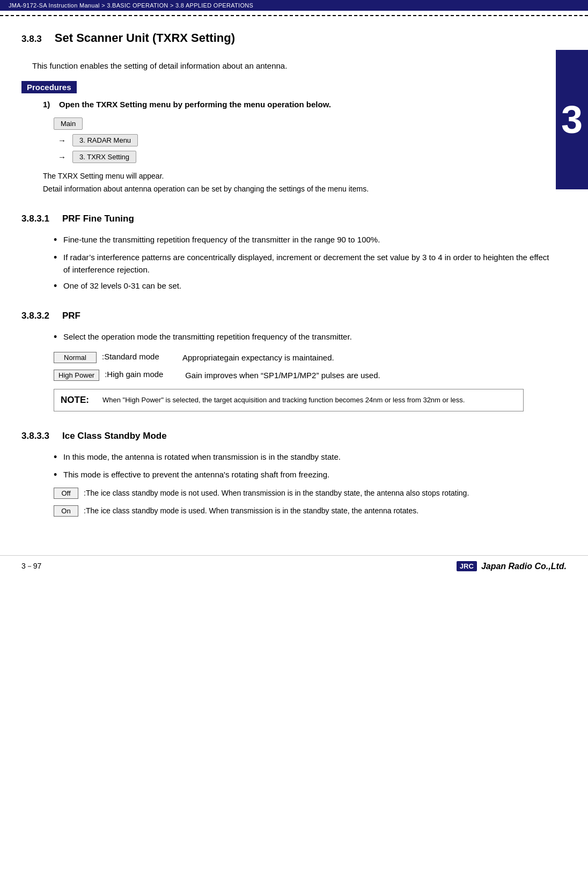  What do you see at coordinates (289, 312) in the screenshot?
I see `prf-header: 3.8.3.2 PRF` at bounding box center [289, 312].